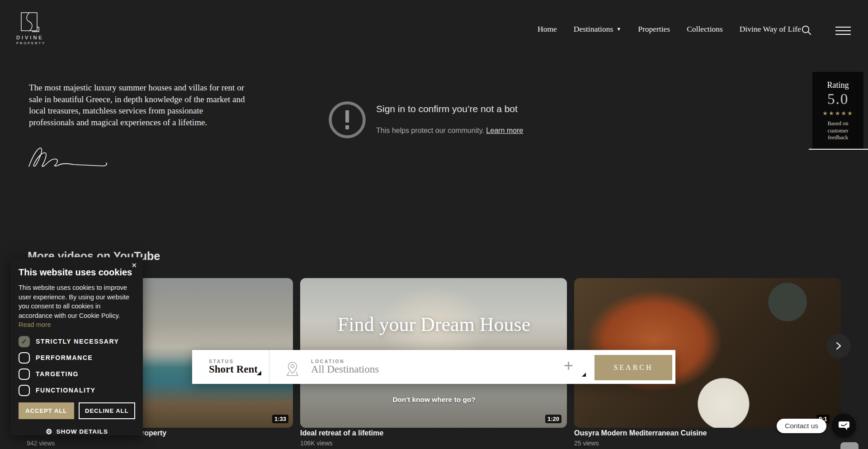  Describe the element at coordinates (839, 346) in the screenshot. I see `carousel-next-button` at that location.